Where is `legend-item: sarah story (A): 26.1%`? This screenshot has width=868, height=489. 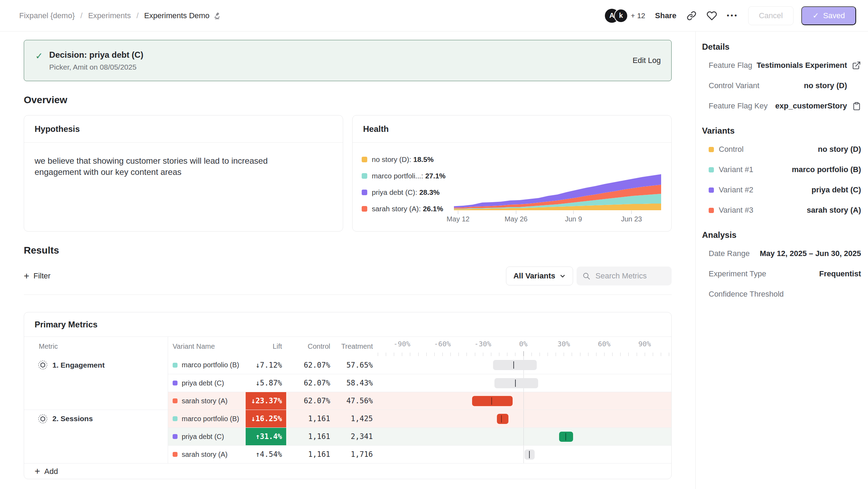 legend-item: sarah story (A): 26.1% is located at coordinates (408, 209).